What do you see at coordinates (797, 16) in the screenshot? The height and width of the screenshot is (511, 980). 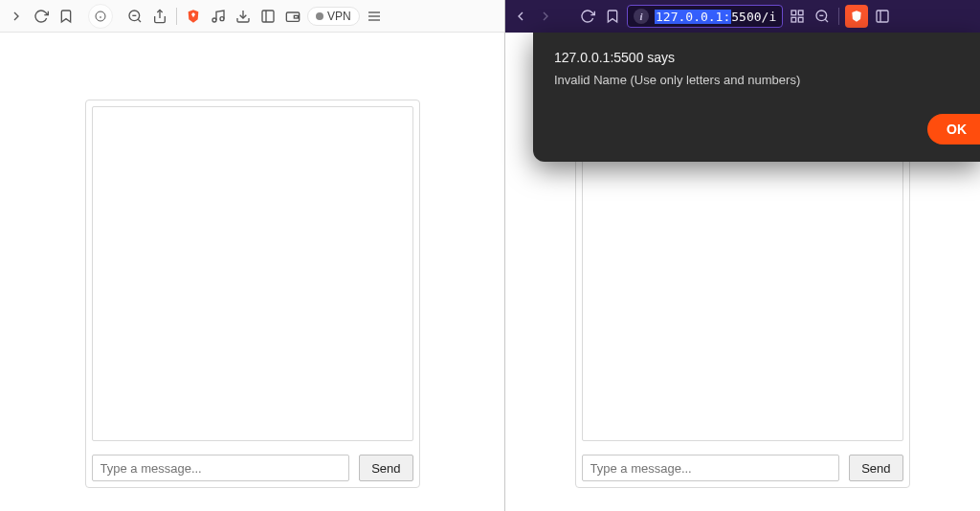 I see `apps-grid-icon` at bounding box center [797, 16].